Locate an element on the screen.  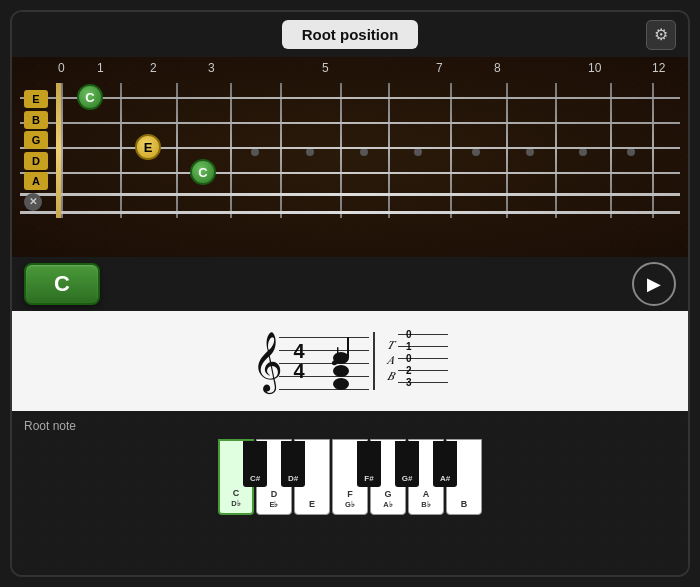
black-key-cs: C# is located at coordinates (255, 464).